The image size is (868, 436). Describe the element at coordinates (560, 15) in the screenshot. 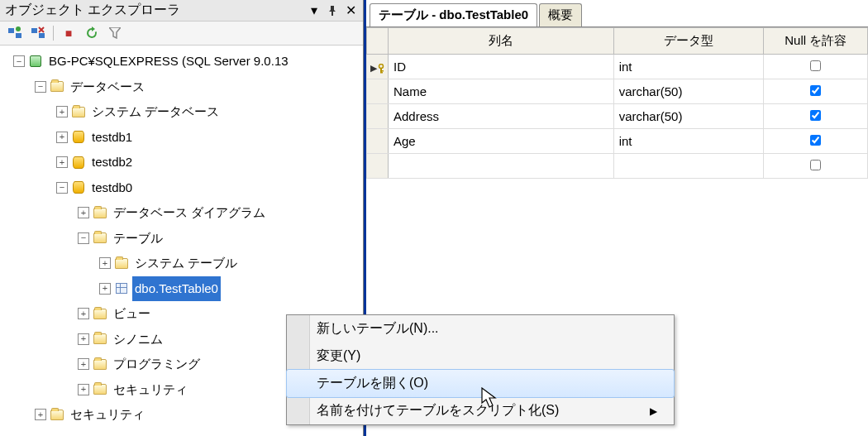

I see `tab-summary: 概要` at that location.